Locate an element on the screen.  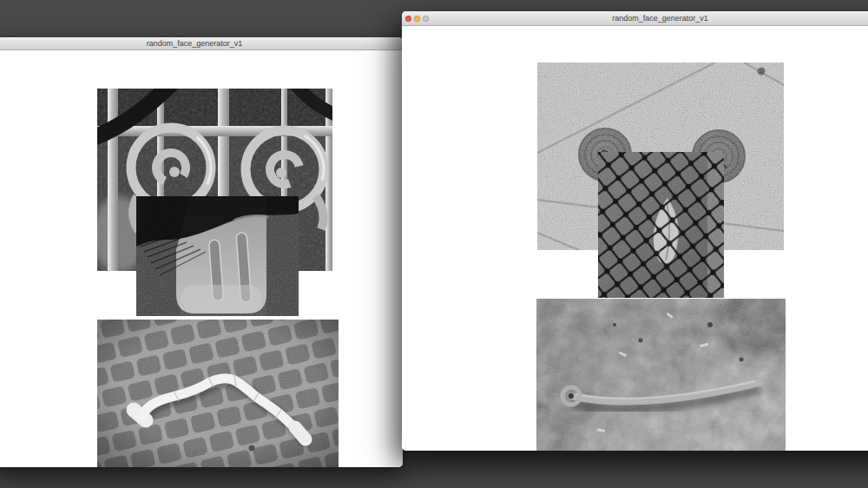
close-button is located at coordinates (408, 19).